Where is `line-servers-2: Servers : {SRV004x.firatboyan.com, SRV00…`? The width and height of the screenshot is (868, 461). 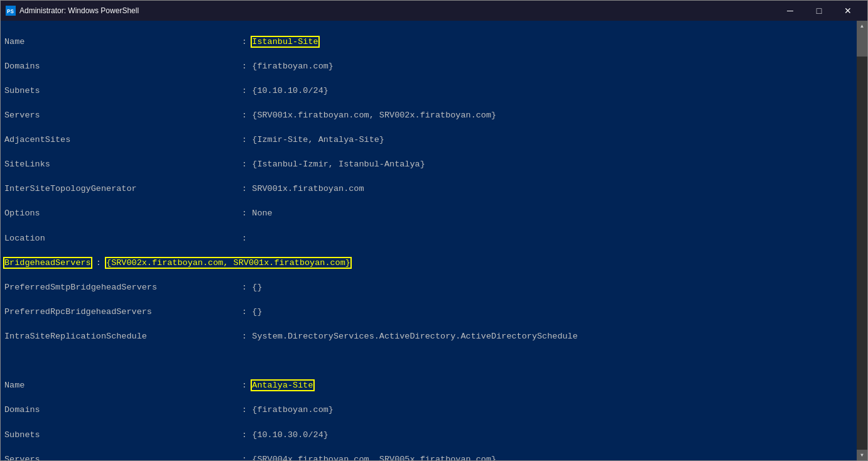 line-servers-2: Servers : {SRV004x.firatboyan.com, SRV00… is located at coordinates (428, 457).